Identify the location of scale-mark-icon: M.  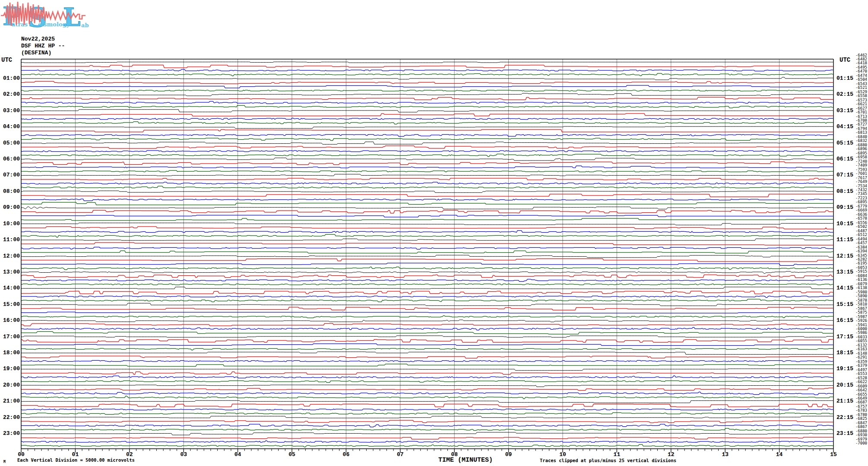
(4, 462).